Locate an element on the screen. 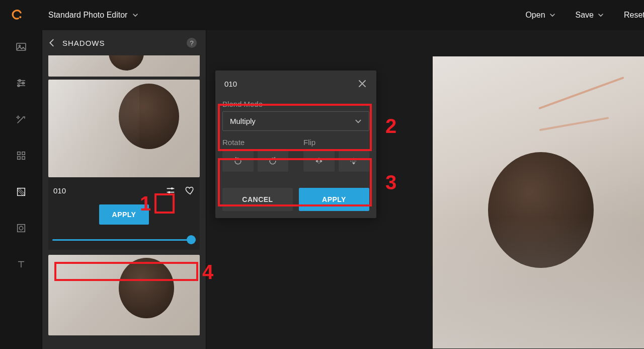 Image resolution: width=644 pixels, height=349 pixels. preset-settings-button is located at coordinates (171, 190).